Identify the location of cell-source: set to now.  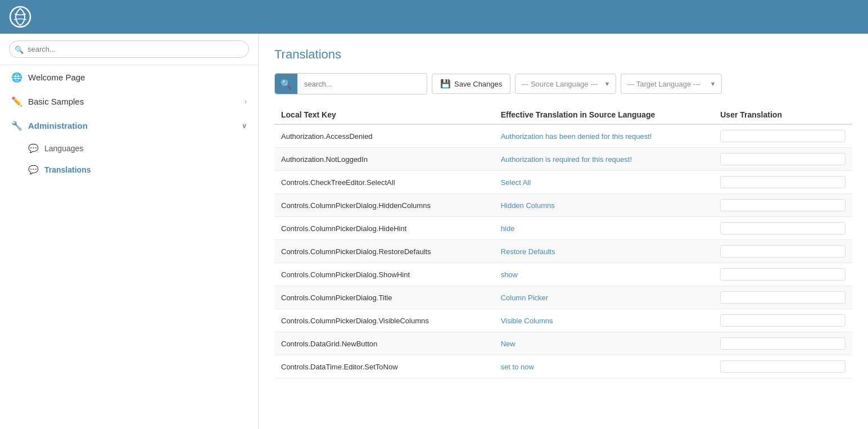
(604, 367).